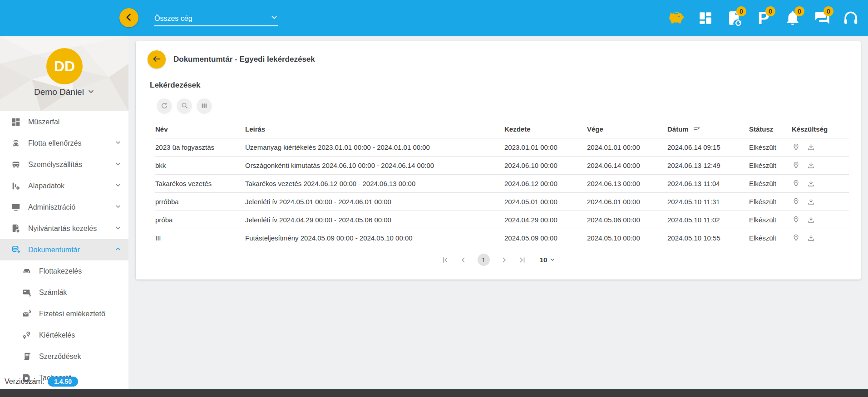 This screenshot has width=868, height=397. What do you see at coordinates (200, 147) in the screenshot?
I see `cell-name: 2023 üa fogyasztás` at bounding box center [200, 147].